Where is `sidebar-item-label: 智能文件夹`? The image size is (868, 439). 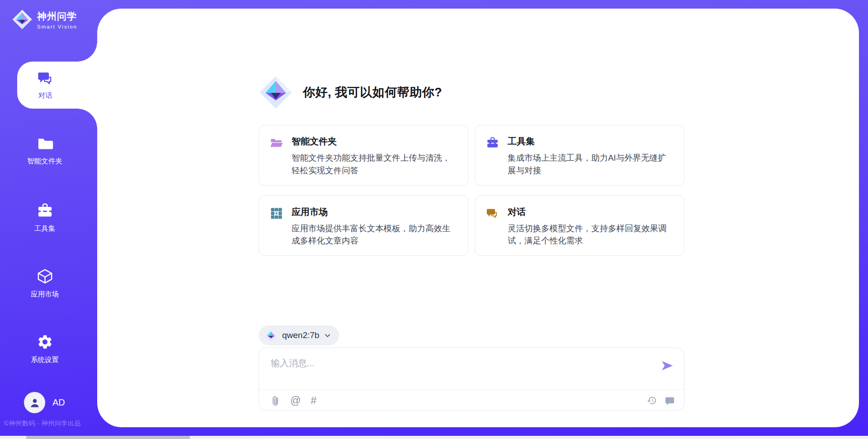
sidebar-item-label: 智能文件夹 is located at coordinates (45, 161).